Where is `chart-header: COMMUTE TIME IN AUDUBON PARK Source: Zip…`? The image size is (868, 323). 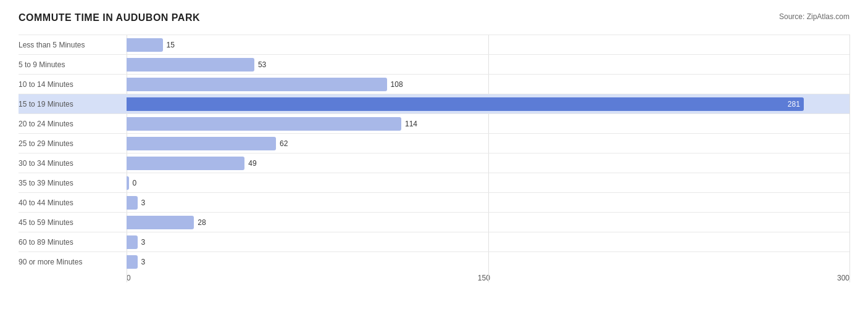 chart-header: COMMUTE TIME IN AUDUBON PARK Source: Zip… is located at coordinates (434, 18).